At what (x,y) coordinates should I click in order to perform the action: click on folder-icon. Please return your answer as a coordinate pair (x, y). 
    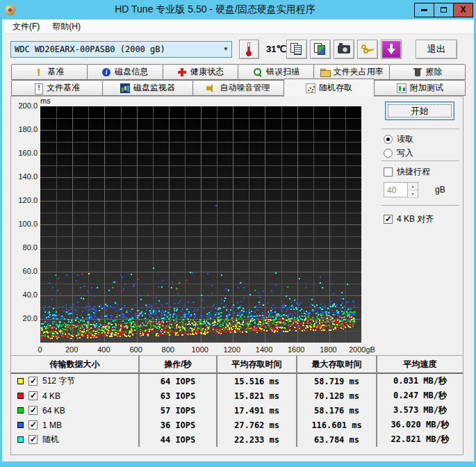
    Looking at the image, I should click on (325, 72).